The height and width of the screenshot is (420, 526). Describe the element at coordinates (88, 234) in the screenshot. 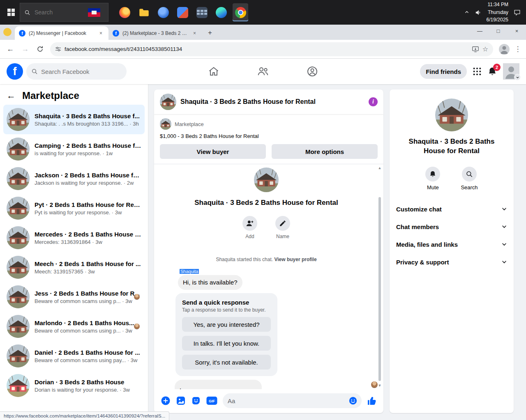

I see `conversation-title: Mercedes · 2 Beds 1 Baths House f...` at that location.